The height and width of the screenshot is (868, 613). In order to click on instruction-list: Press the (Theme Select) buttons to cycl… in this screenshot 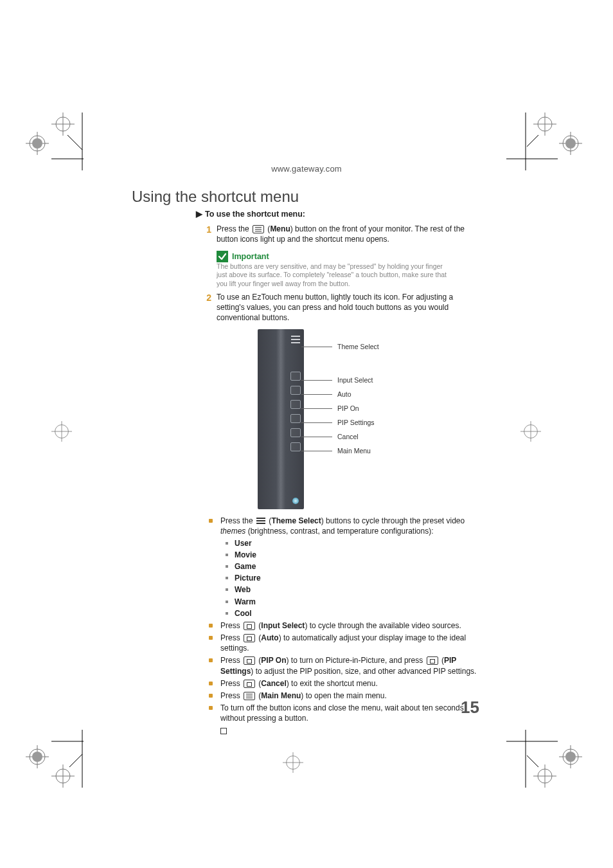, I will do `click(346, 626)`.